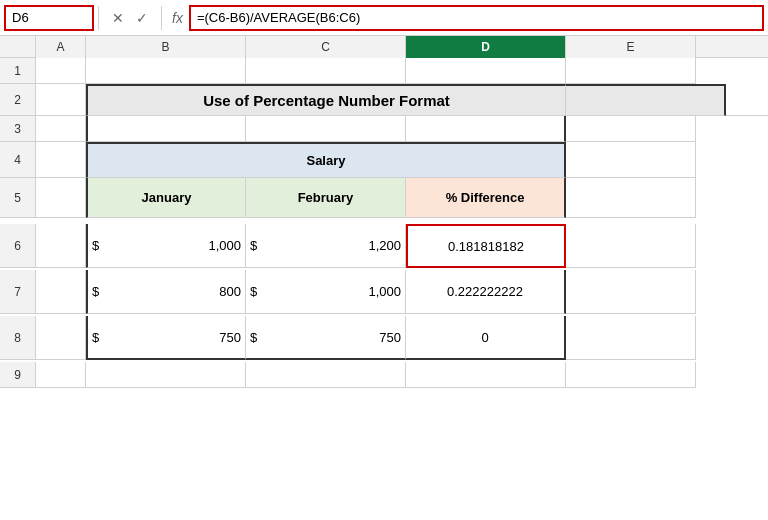 Image resolution: width=768 pixels, height=520 pixels. I want to click on b7-val: 800, so click(230, 292).